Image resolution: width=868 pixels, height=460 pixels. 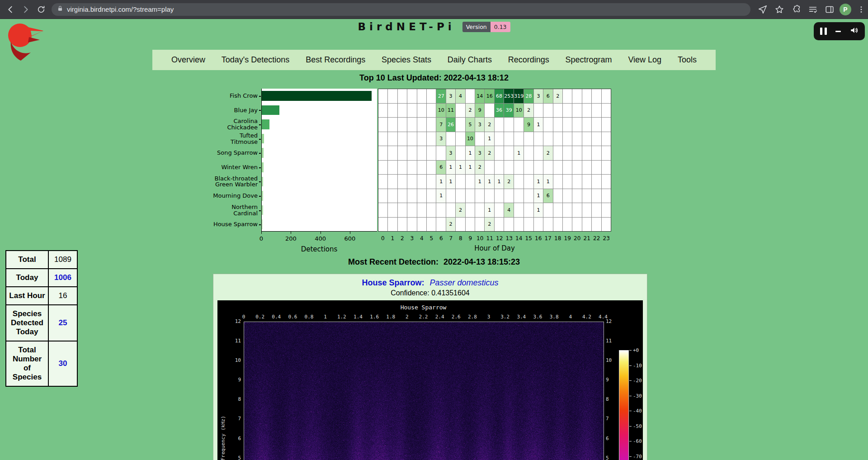 I want to click on bookmark-star-icon, so click(x=779, y=9).